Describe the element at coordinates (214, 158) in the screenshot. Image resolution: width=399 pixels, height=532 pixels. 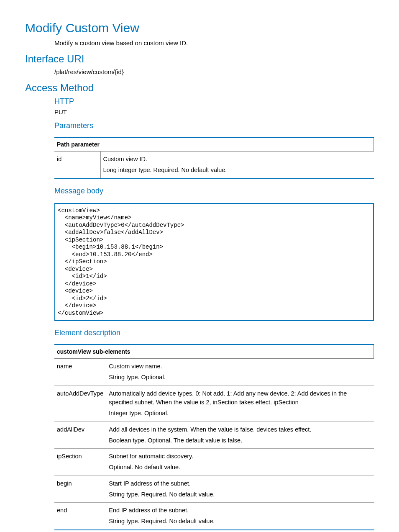
I see `parameters-table: Path parameter idCustom view ID.Long int…` at that location.